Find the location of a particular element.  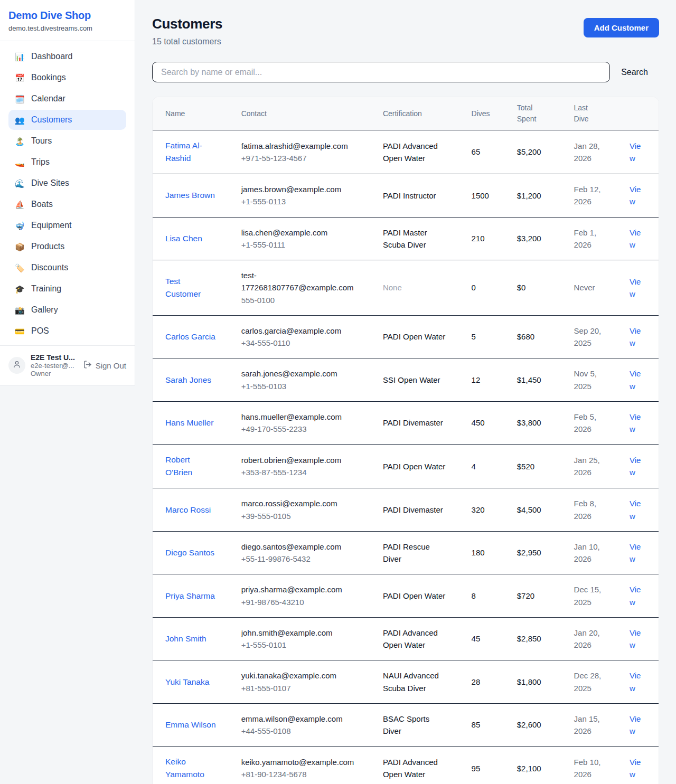

user-email: e2e-tester@... is located at coordinates (54, 365).